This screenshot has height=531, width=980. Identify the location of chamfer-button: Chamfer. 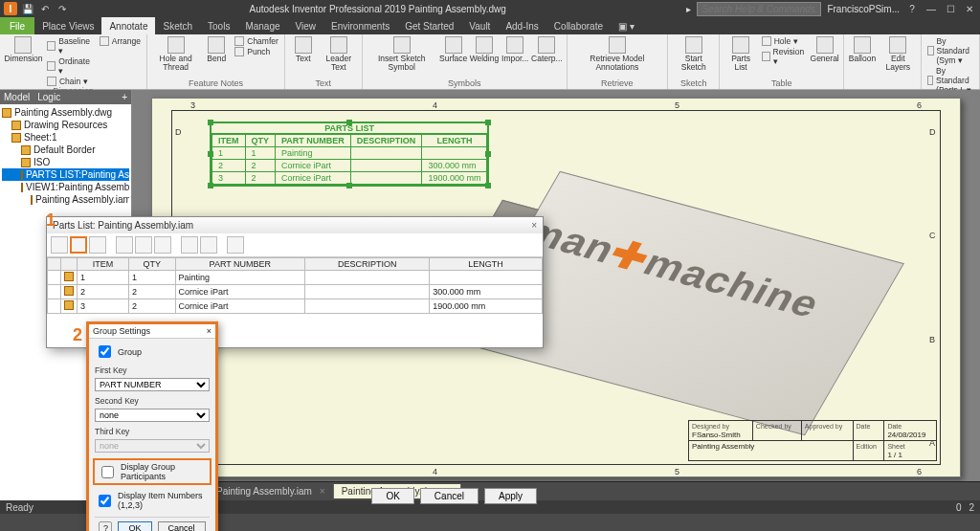
(256, 41).